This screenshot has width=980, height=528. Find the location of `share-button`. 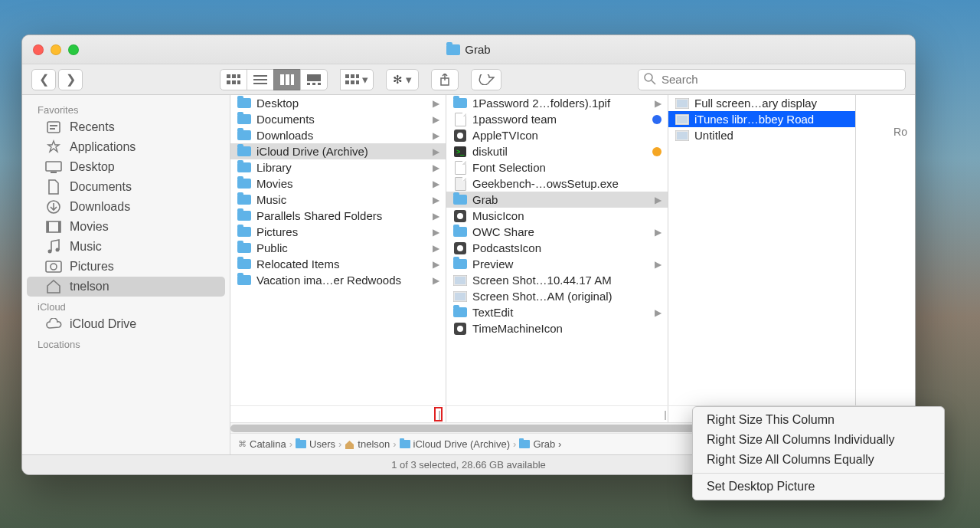

share-button is located at coordinates (445, 80).